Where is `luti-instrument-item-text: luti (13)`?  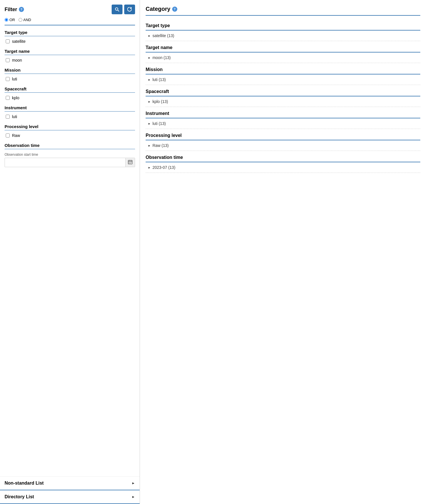 luti-instrument-item-text: luti (13) is located at coordinates (159, 124).